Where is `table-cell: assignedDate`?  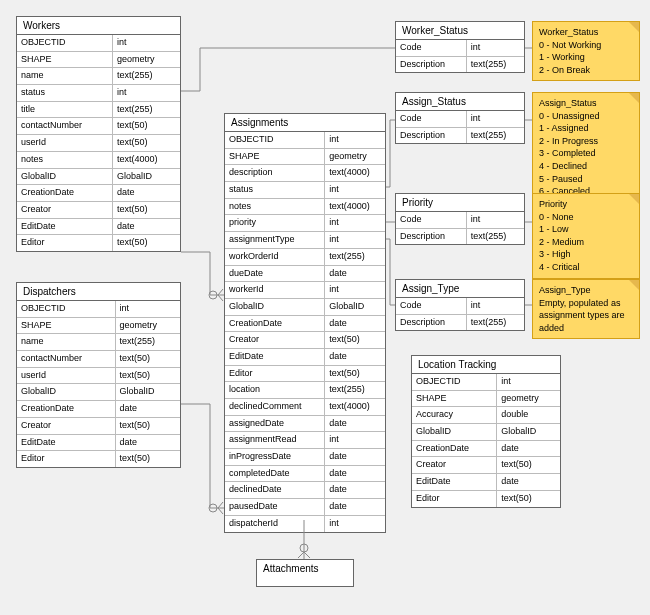
table-cell: assignedDate is located at coordinates (275, 424).